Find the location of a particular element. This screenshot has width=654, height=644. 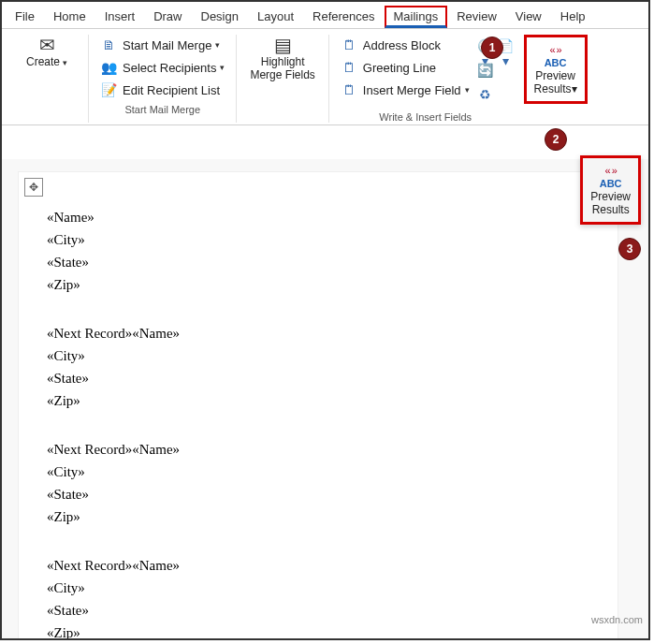

callout-badge-2: 2 is located at coordinates (556, 139).